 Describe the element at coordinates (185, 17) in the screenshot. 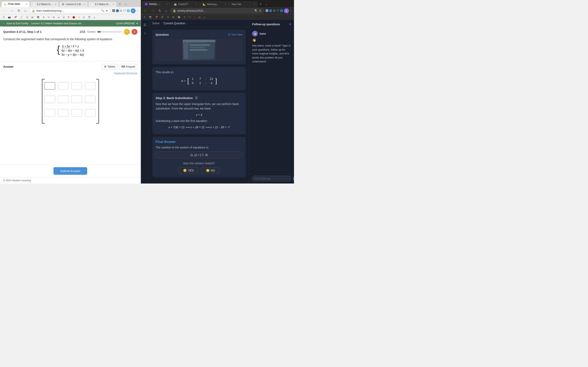

I see `right-bm-c: ©` at that location.